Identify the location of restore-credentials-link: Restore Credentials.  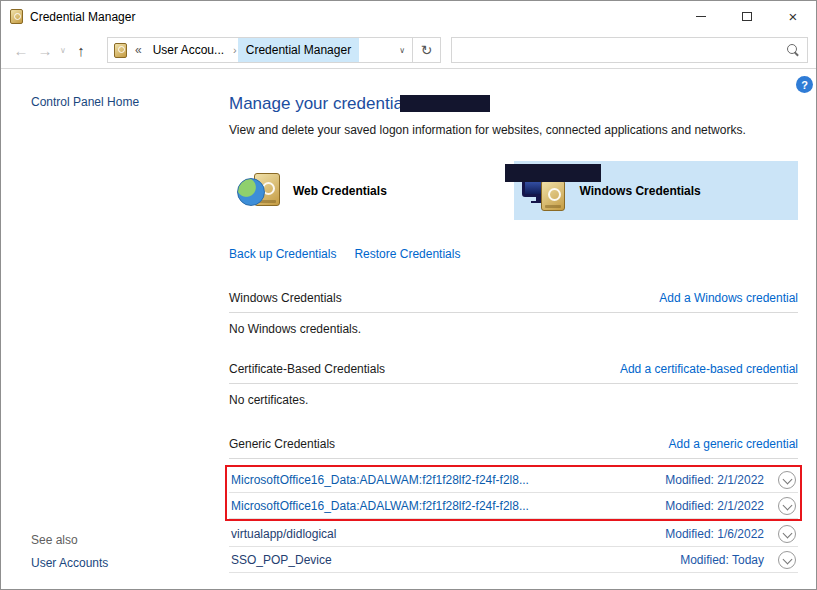
(407, 254).